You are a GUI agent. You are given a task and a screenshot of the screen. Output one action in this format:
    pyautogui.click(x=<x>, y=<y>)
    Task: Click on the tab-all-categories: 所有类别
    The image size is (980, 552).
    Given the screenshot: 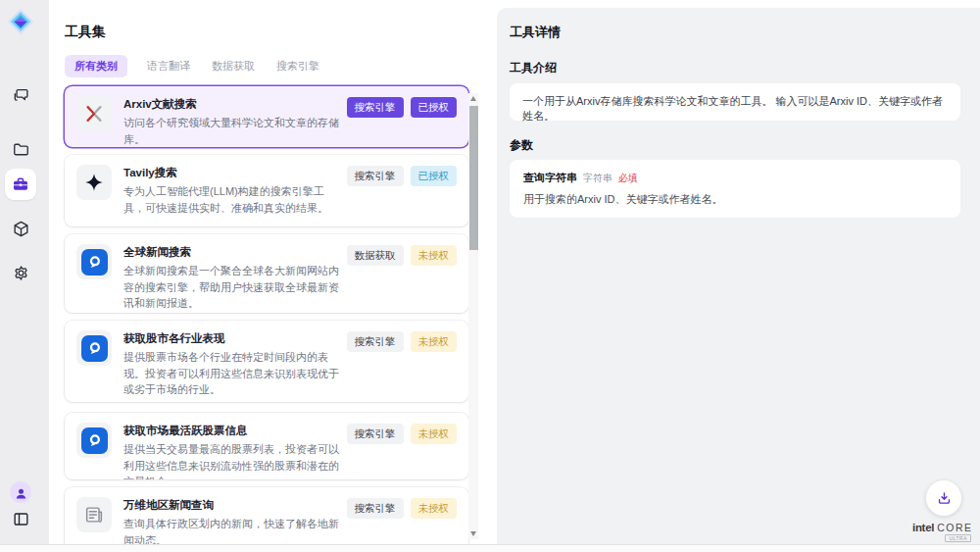 What is the action you would take?
    pyautogui.click(x=96, y=67)
    